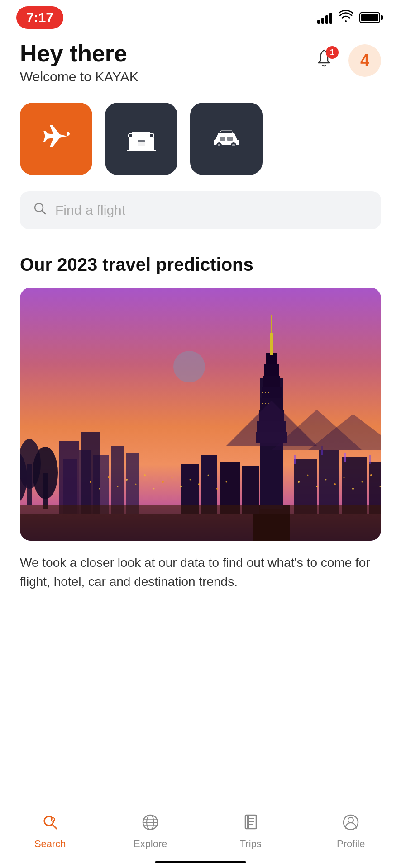 Image resolution: width=401 pixels, height=868 pixels. I want to click on search-placeholder: Find a flight, so click(91, 210).